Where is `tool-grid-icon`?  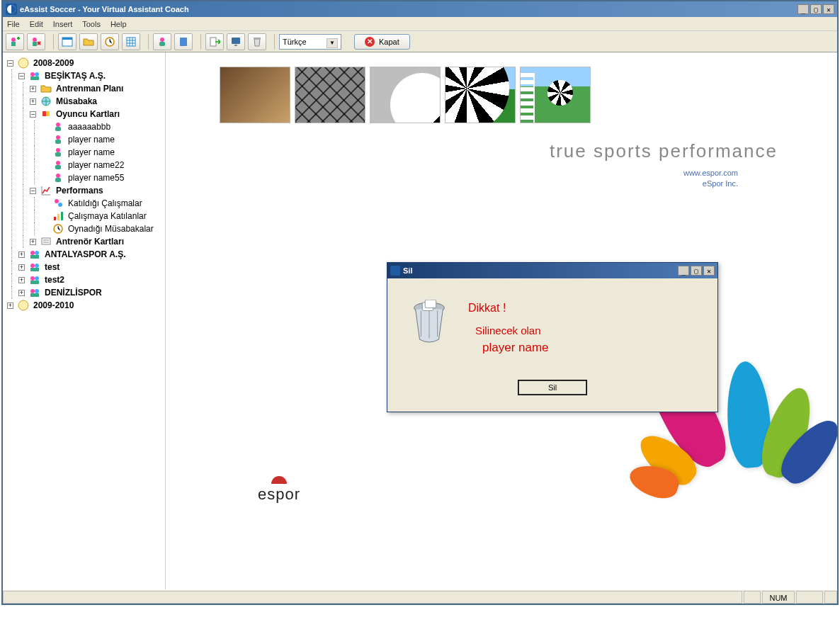
tool-grid-icon is located at coordinates (131, 42).